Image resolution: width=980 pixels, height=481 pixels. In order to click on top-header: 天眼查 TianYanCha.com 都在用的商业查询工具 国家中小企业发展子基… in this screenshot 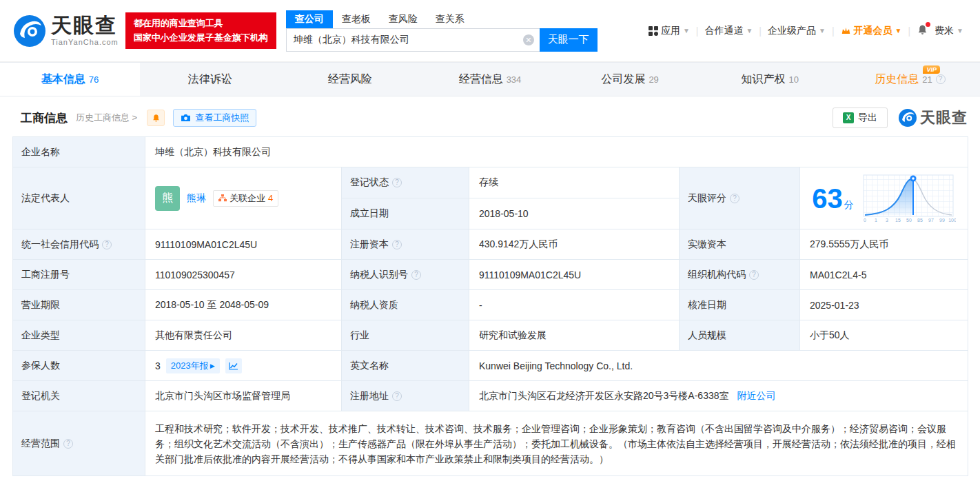, I will do `click(490, 31)`.